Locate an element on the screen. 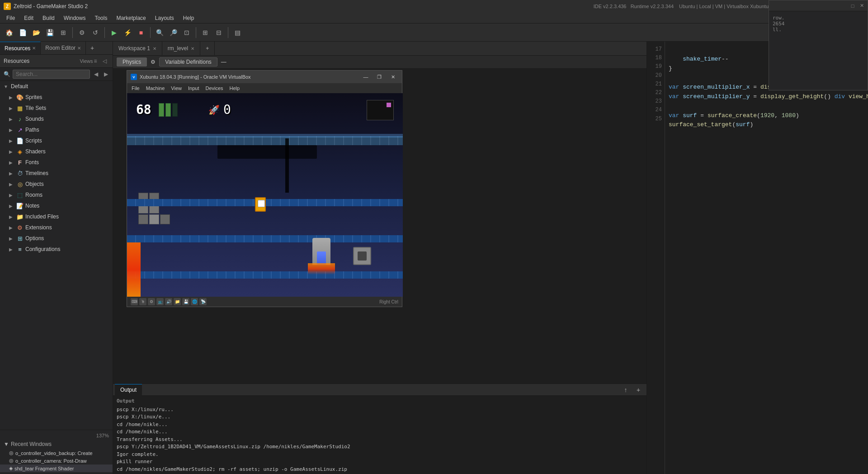 Image resolution: width=868 pixels, height=474 pixels. tab-resources: Resources ✕ is located at coordinates (20, 48).